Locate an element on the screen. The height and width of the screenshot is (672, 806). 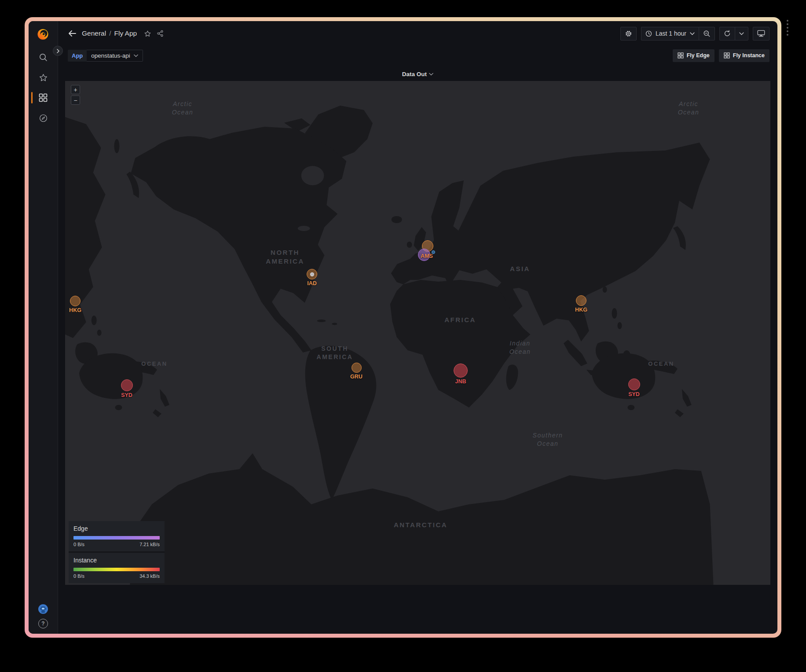
sidebar-item-starred is located at coordinates (43, 77).